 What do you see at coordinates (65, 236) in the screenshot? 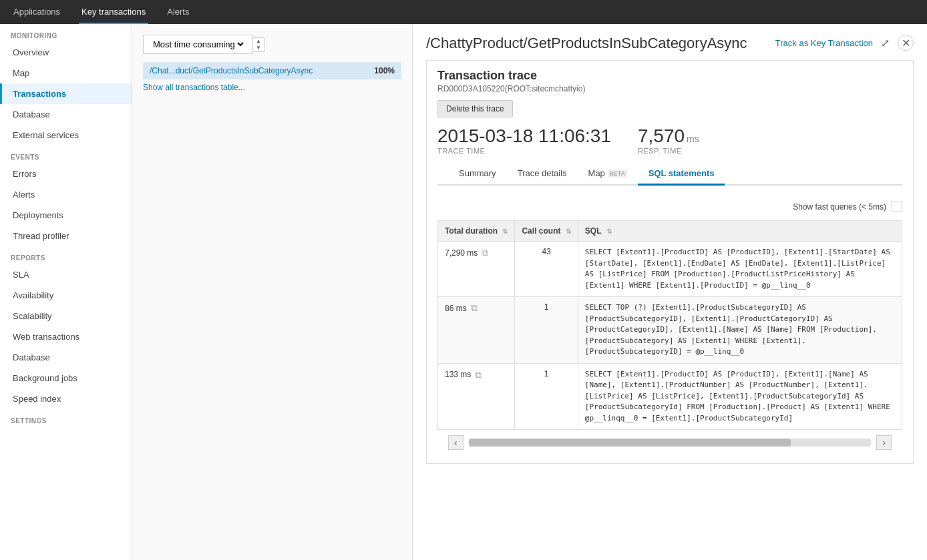
I see `sidebar-item-thread-profiler: Thread profiler` at bounding box center [65, 236].